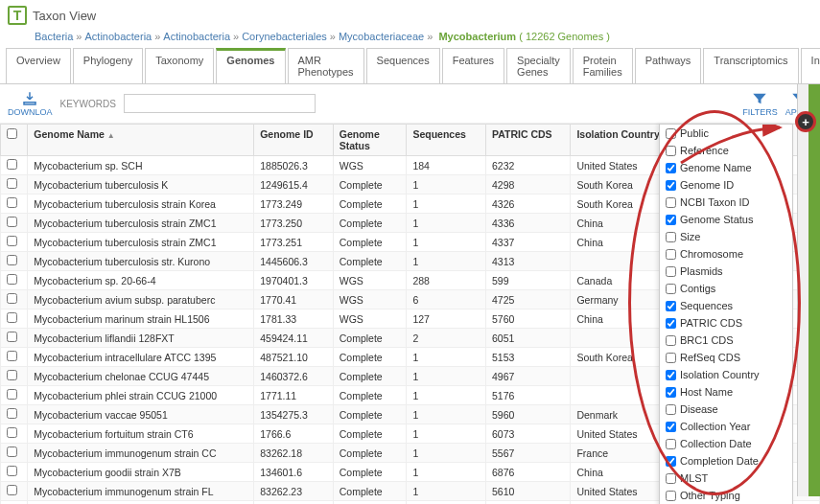 Image resolution: width=820 pixels, height=504 pixels. Describe the element at coordinates (760, 103) in the screenshot. I see `filters-button: FILTERS` at that location.